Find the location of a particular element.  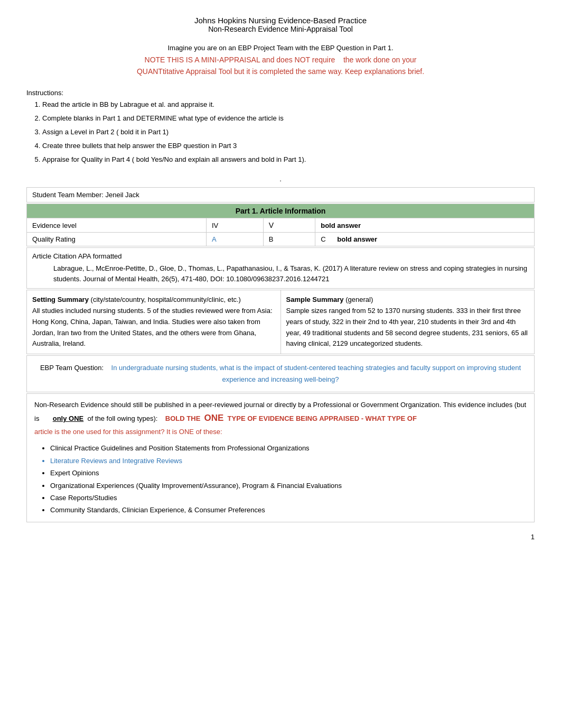

student-member-label: Student Team Member: Jeneil Jack is located at coordinates (86, 195).